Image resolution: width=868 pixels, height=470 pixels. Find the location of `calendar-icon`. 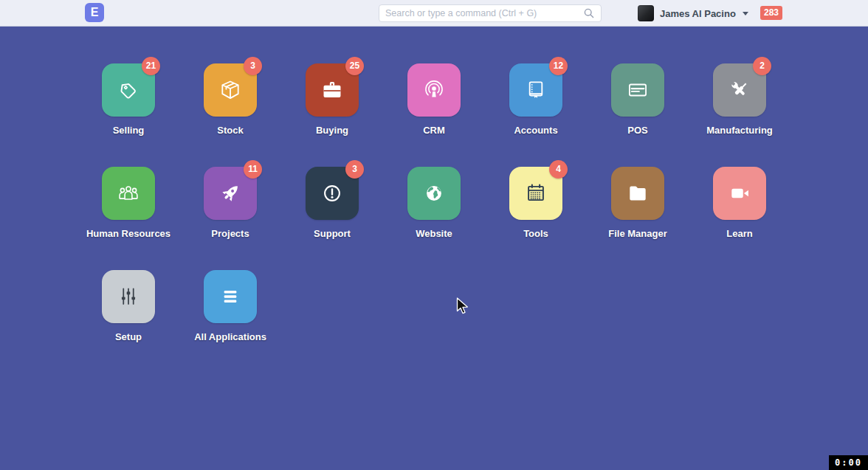

calendar-icon is located at coordinates (536, 193).